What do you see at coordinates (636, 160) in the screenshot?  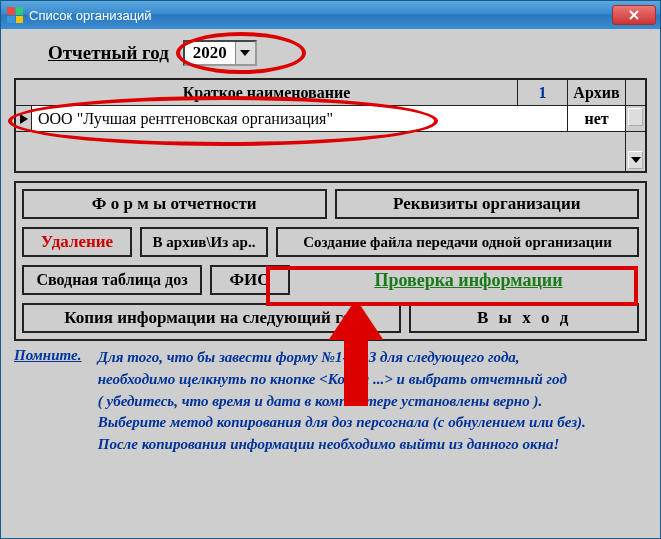 I see `scroll-down-icon` at bounding box center [636, 160].